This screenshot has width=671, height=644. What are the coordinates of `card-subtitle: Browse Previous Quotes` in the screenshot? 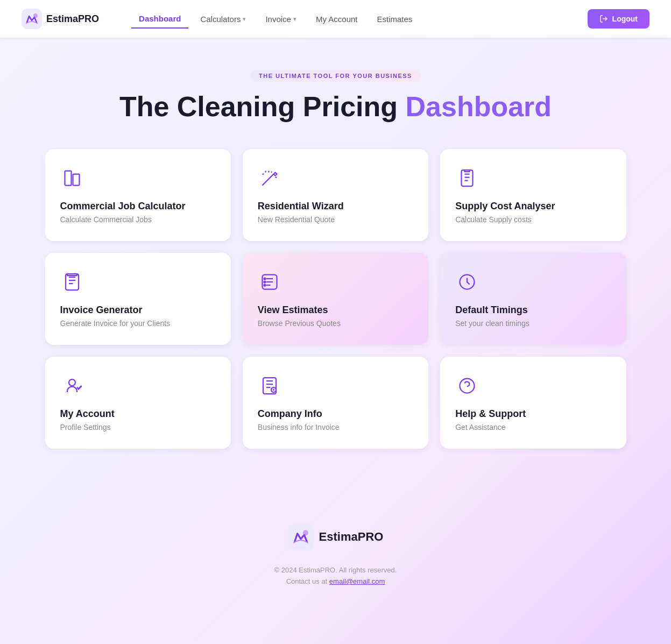 It's located at (336, 323).